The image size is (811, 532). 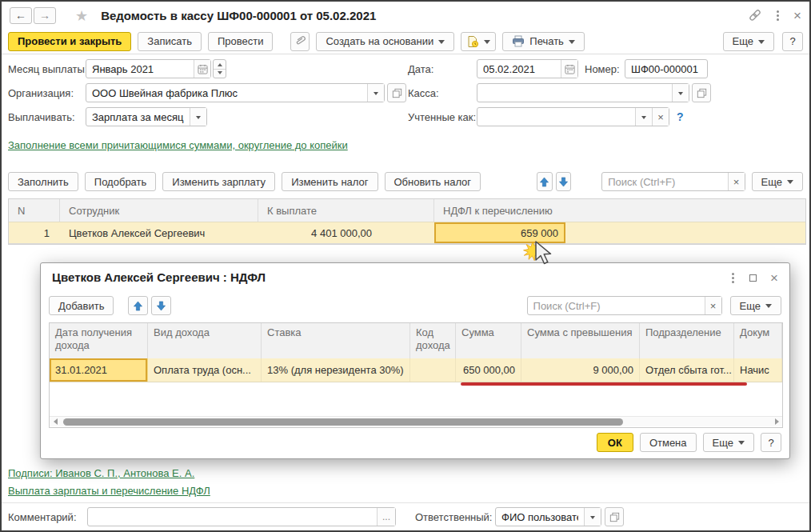 What do you see at coordinates (758, 370) in the screenshot?
I see `document-cell: Начис` at bounding box center [758, 370].